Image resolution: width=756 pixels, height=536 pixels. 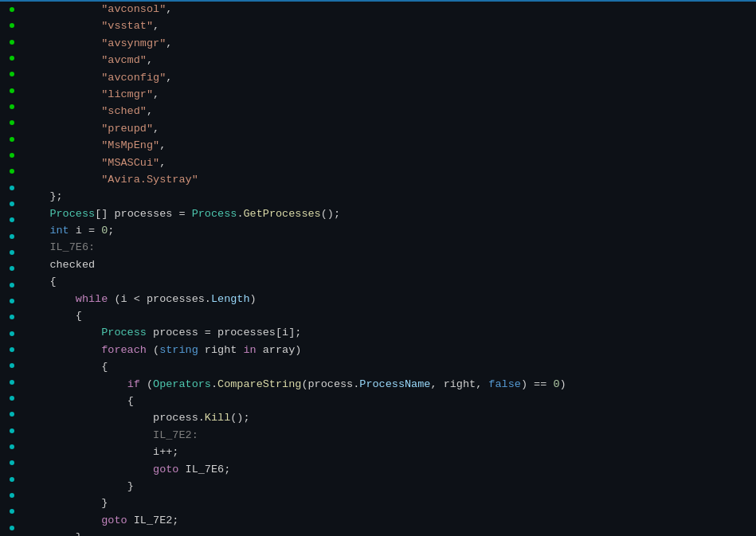 What do you see at coordinates (134, 78) in the screenshot?
I see `token-str: "avconfig"` at bounding box center [134, 78].